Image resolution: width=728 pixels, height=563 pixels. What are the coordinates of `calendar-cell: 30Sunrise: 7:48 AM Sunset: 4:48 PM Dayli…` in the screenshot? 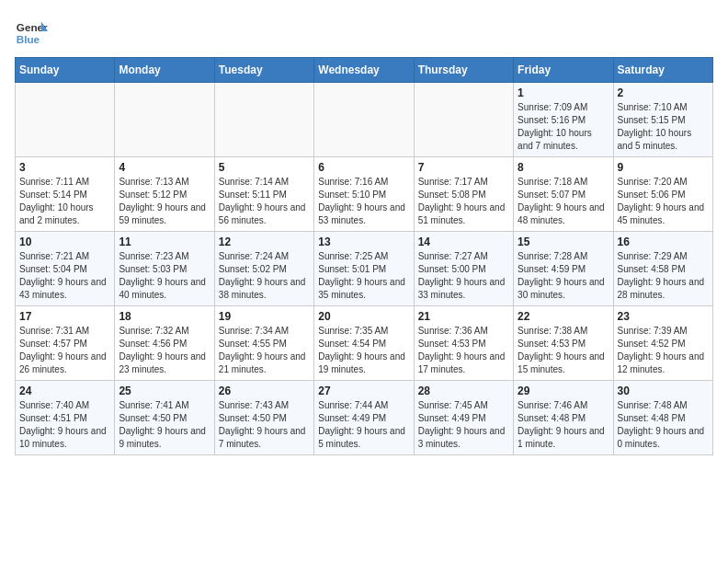 It's located at (663, 418).